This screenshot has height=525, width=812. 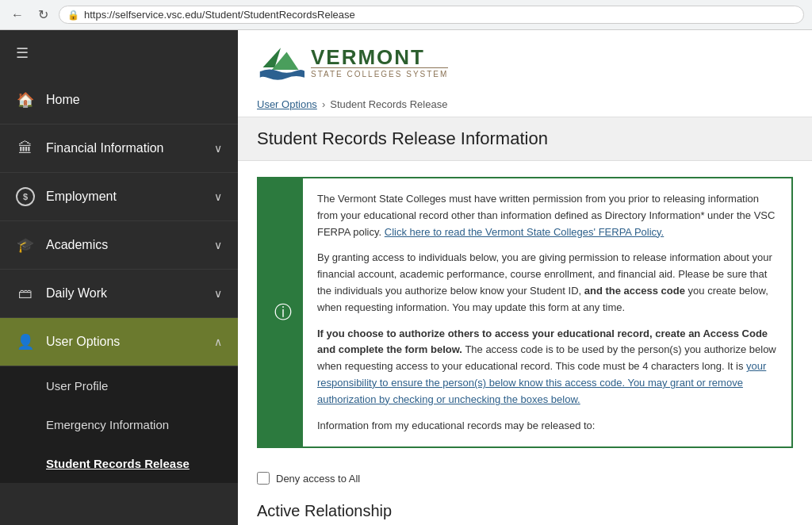 I want to click on sidebar-academics-label: Academics, so click(x=124, y=245).